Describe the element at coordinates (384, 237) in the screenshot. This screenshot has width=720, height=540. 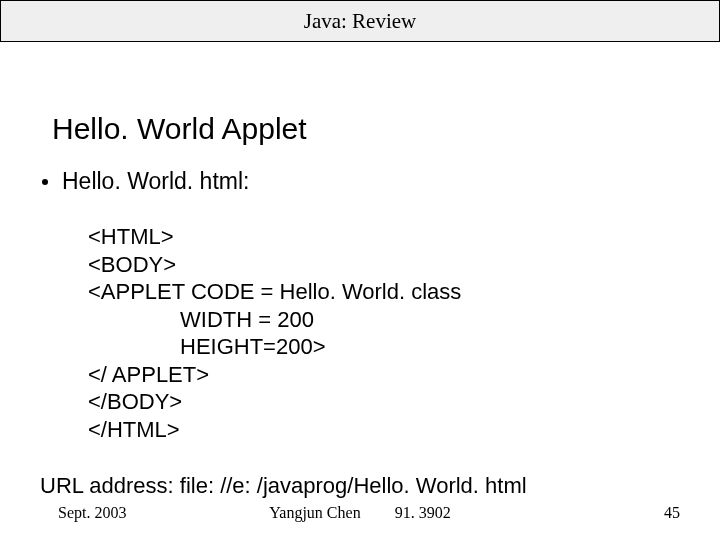
I see `code-line: <HTML>` at that location.